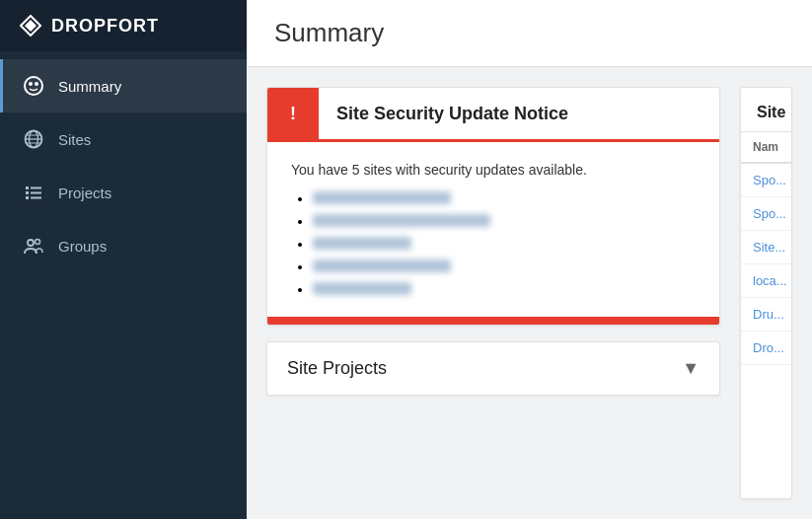  I want to click on security-card-description: You have 5 sites with security updates a…, so click(493, 170).